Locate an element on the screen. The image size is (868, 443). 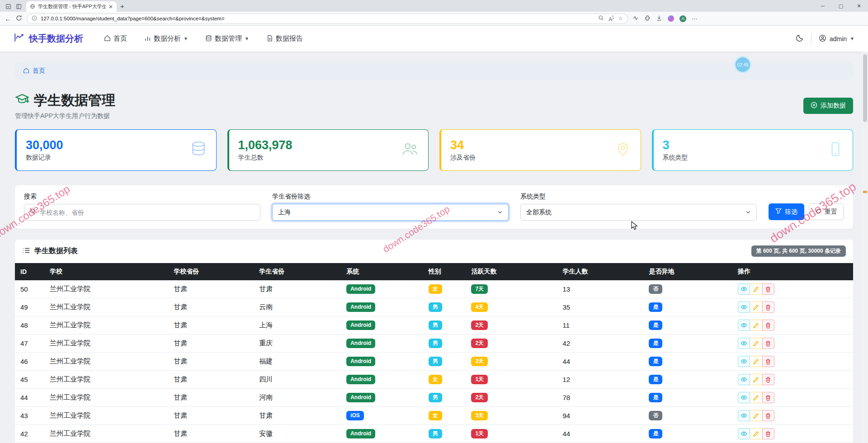
new-tab-button: + is located at coordinates (122, 6).